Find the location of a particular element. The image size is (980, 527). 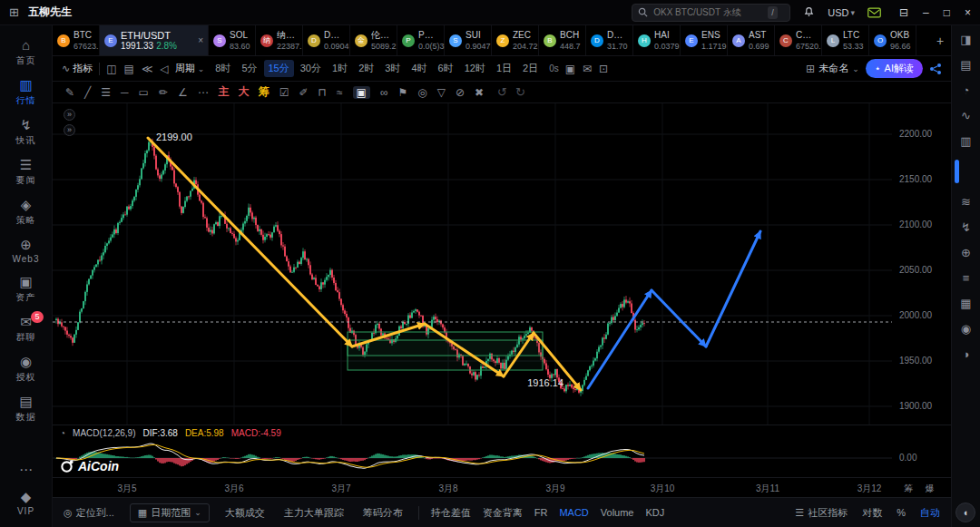

timeframe-button: 12时 is located at coordinates (475, 69).